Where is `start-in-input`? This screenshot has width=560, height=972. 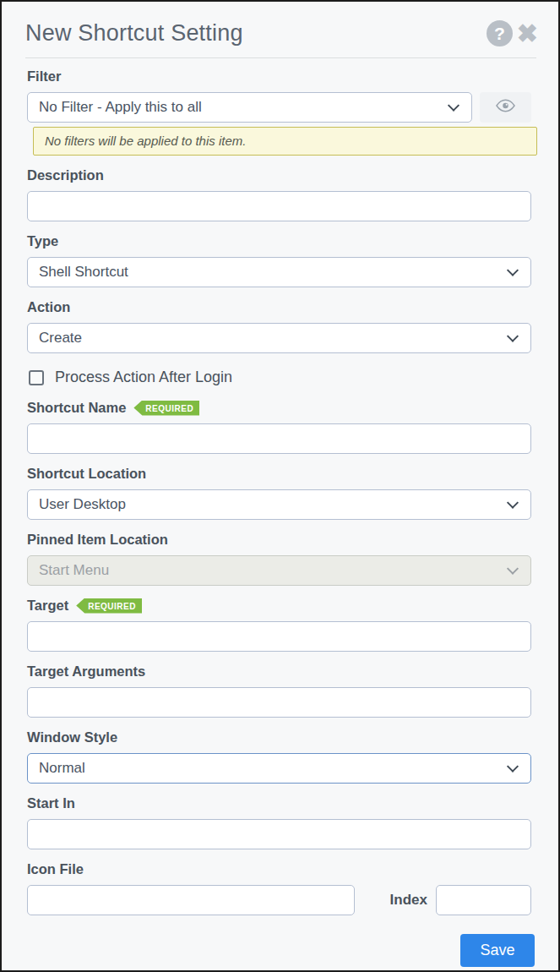 start-in-input is located at coordinates (279, 834).